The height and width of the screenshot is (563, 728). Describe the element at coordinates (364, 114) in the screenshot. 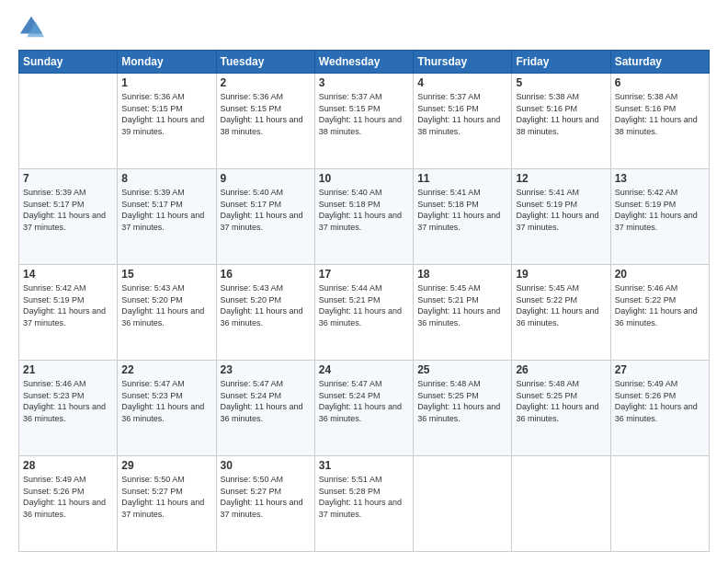

I see `cell-info: Sunrise: 5:37 AMSunset: 5:15 PMDaylight:…` at that location.